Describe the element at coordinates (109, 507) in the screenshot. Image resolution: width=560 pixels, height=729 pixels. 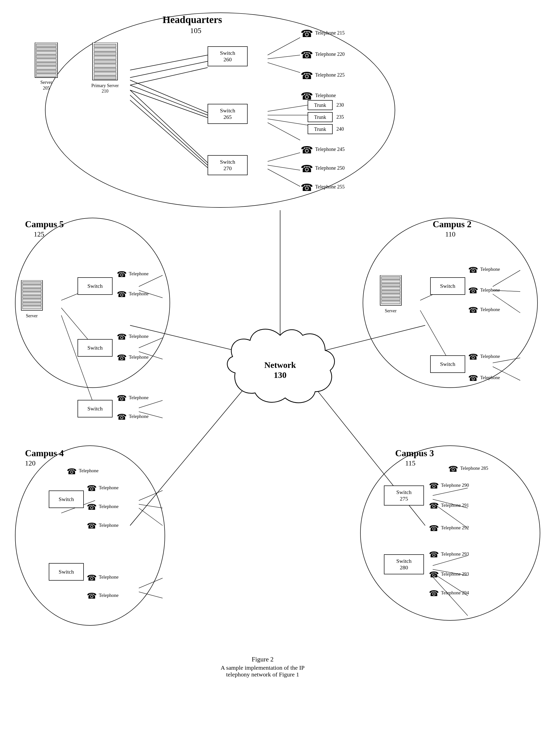
I see `campus4-phone1b-label: Telephone` at that location.